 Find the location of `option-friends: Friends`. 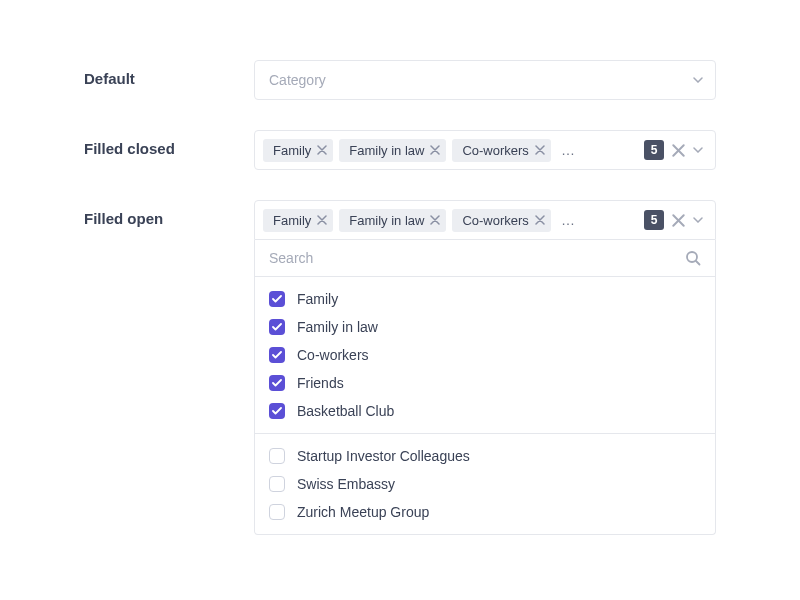

option-friends: Friends is located at coordinates (485, 383).